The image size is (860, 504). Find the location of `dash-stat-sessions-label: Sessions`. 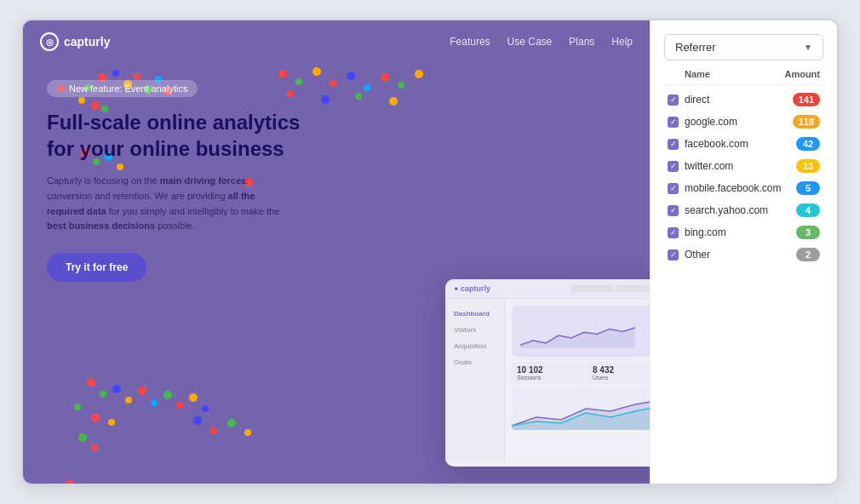

dash-stat-sessions-label: Sessions is located at coordinates (548, 378).